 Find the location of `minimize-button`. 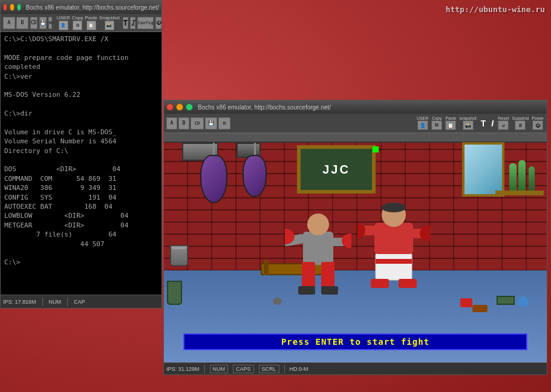

minimize-button is located at coordinates (12, 7).